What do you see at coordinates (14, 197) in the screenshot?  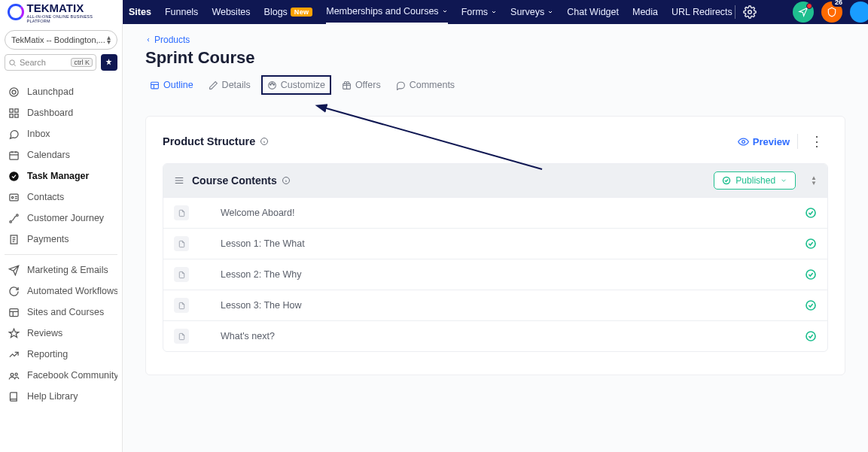 I see `id-icon` at bounding box center [14, 197].